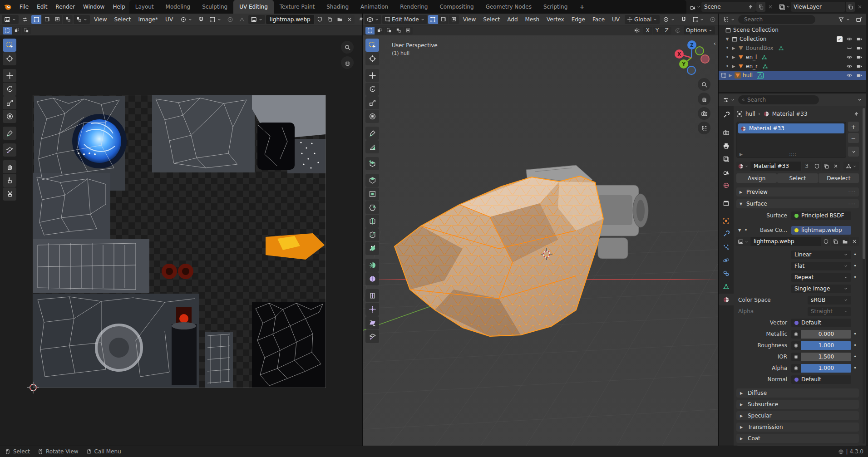 The image size is (868, 457). What do you see at coordinates (372, 310) in the screenshot?
I see `vp-tool-shrink-fatten` at bounding box center [372, 310].